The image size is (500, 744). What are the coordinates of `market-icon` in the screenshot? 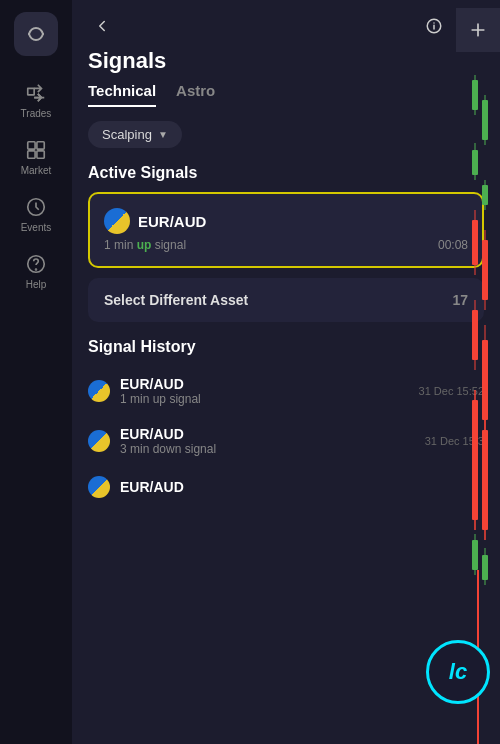 It's located at (36, 150).